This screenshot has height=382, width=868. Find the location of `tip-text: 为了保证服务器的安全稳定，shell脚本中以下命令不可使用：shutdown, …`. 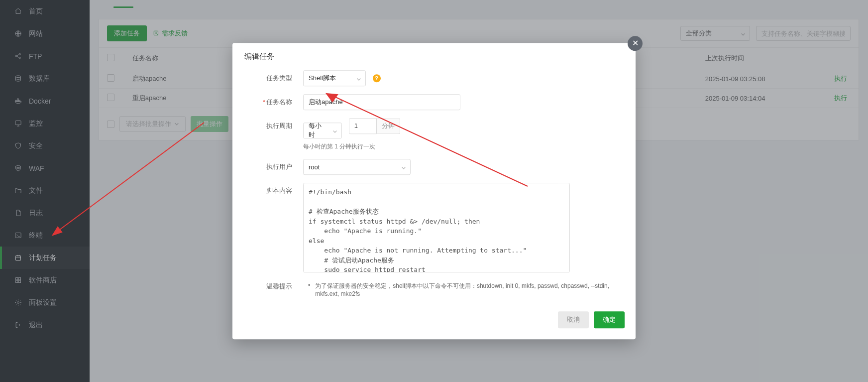

tip-text: 为了保证服务器的安全稳定，shell脚本中以下命令不可使用：shutdown, … is located at coordinates (465, 290).